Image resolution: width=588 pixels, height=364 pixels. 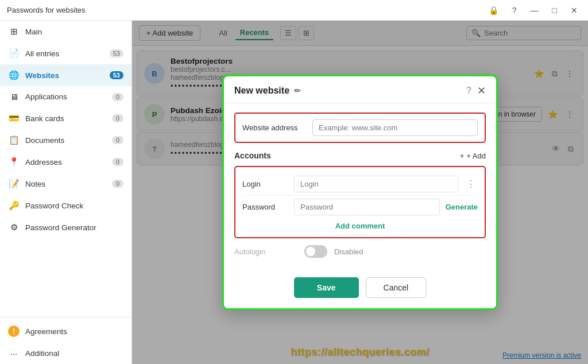 What do you see at coordinates (360, 184) in the screenshot?
I see `login-row: Login ⋮` at bounding box center [360, 184].